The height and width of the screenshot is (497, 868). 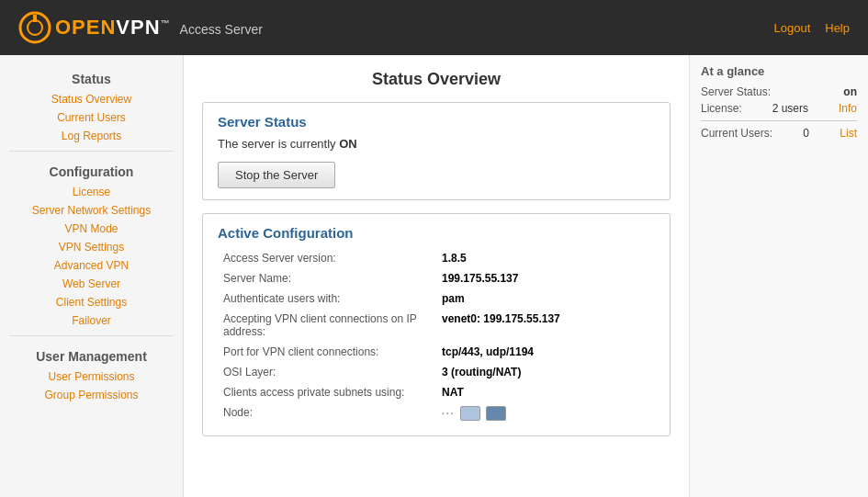 What do you see at coordinates (736, 92) in the screenshot?
I see `glance-server-status-label: Server Status:` at bounding box center [736, 92].